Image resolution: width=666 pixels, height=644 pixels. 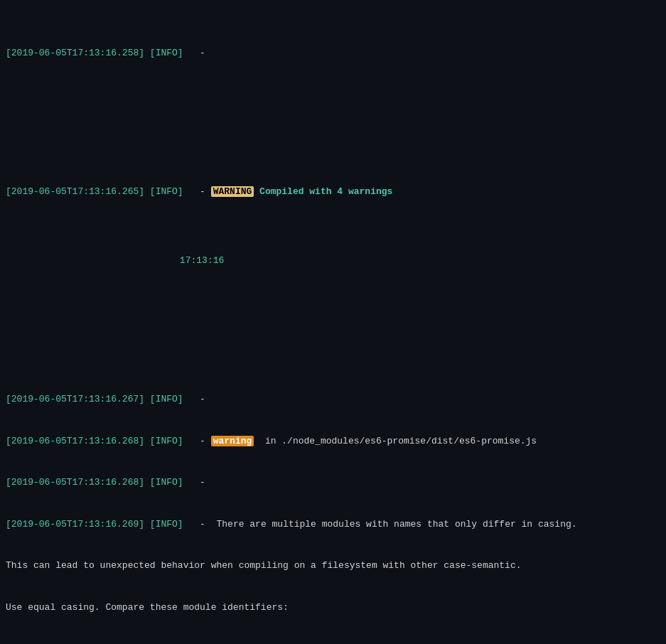 What do you see at coordinates (333, 441) in the screenshot?
I see `log-line-s1-2: [2019-06-05T17:13:16.268] [INFO] - warni…` at bounding box center [333, 441].